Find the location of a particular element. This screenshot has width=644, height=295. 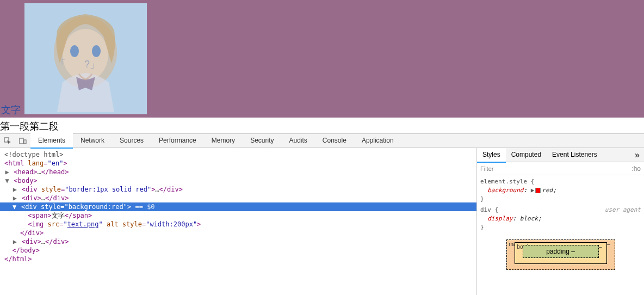

color-swatch is located at coordinates (538, 190).